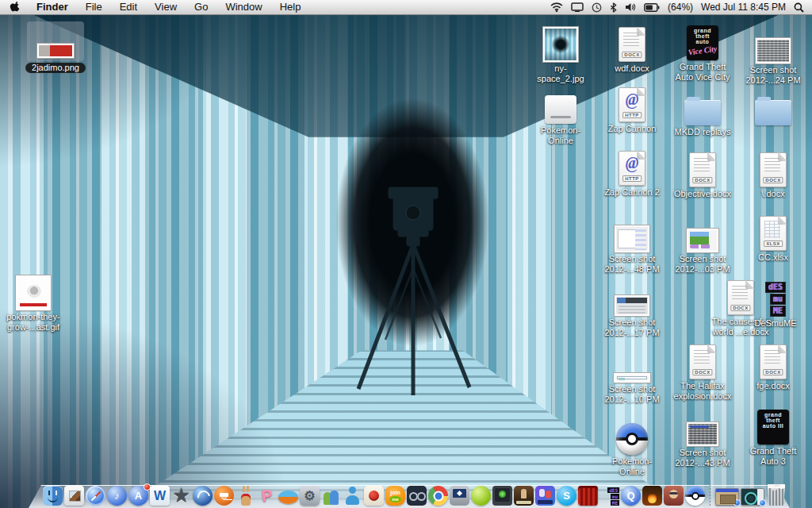 The image size is (812, 508). I want to click on desktop-icon-halifax-docx: DOCXThe Halifaxexplosion.docx, so click(703, 371).